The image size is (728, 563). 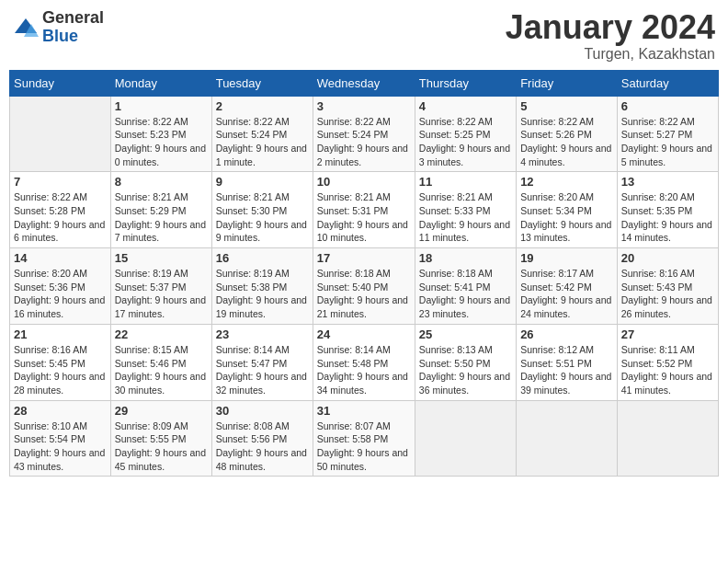 I want to click on calendar-cell: 21Sunrise: 8:16 AMSunset: 5:45 PMDayligh…, so click(x=61, y=362).